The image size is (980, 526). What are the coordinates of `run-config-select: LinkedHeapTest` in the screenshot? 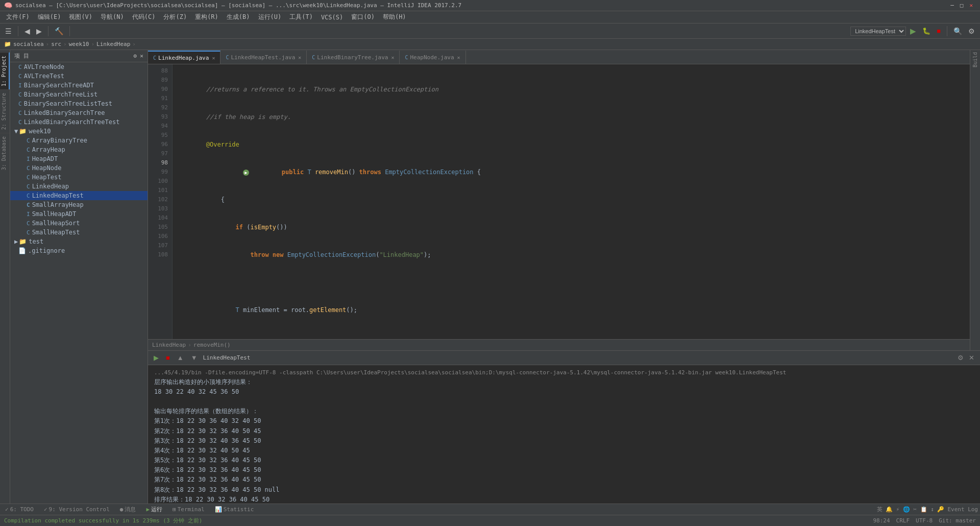 It's located at (878, 31).